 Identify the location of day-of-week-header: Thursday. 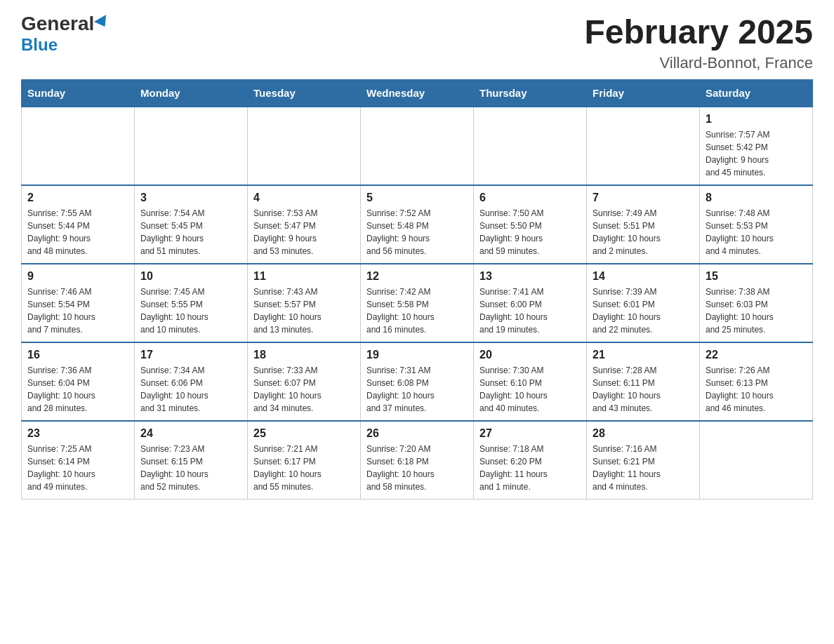
(531, 93).